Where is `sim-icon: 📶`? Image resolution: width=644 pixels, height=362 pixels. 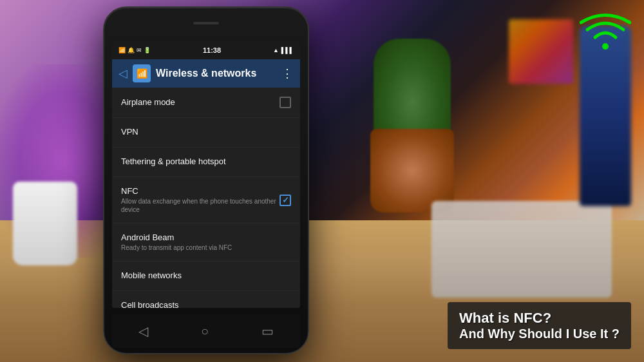
sim-icon: 📶 is located at coordinates (122, 50).